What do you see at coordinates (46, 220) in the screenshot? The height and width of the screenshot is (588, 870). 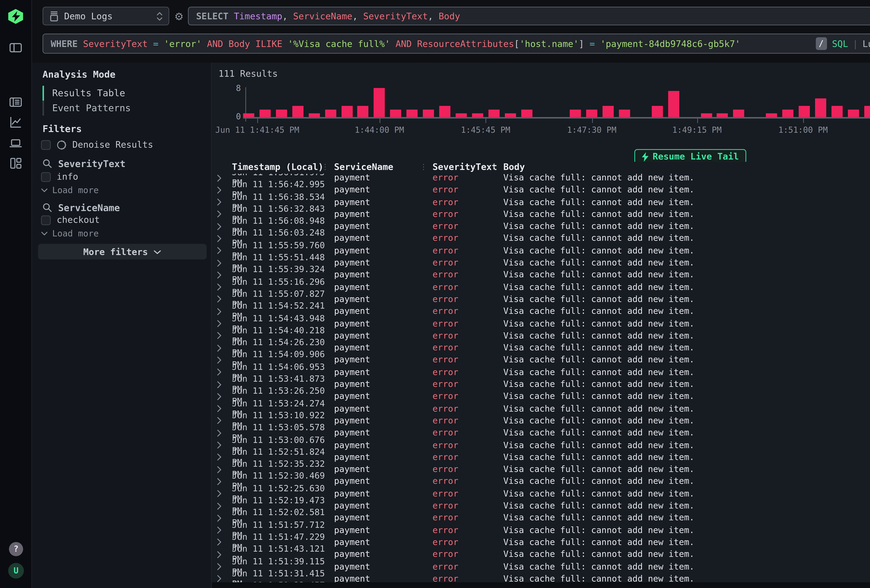 I see `checkout-checkbox` at bounding box center [46, 220].